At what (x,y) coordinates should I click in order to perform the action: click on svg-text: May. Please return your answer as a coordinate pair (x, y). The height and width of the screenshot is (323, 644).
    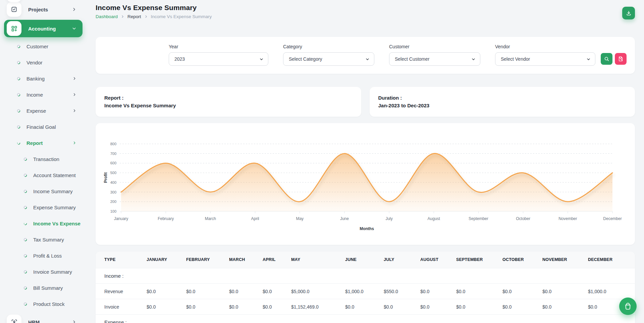
    Looking at the image, I should click on (300, 219).